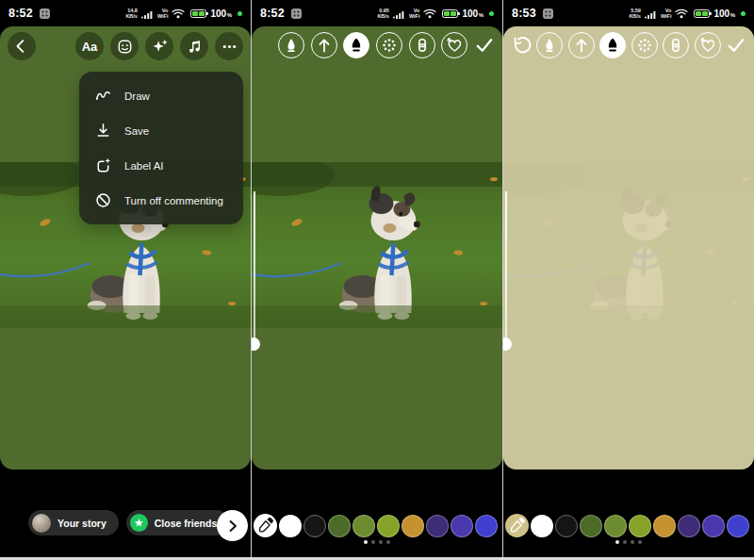 The image size is (754, 560). Describe the element at coordinates (125, 522) in the screenshot. I see `share-footer: Your story ★ Close friends` at that location.